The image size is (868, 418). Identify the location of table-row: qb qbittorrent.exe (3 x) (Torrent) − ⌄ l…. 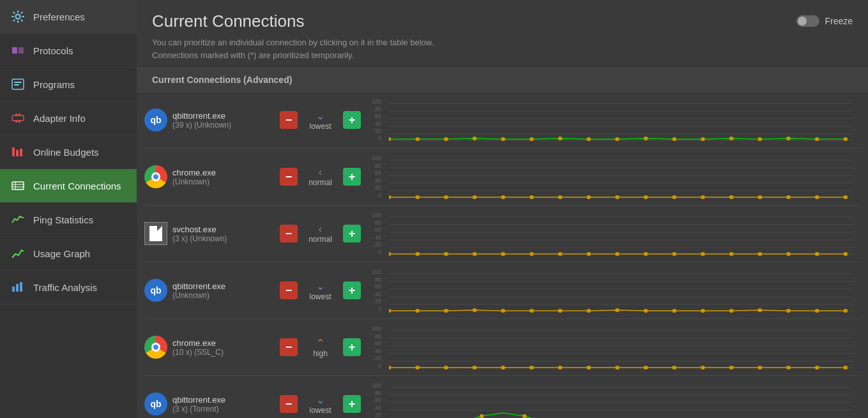
(502, 397).